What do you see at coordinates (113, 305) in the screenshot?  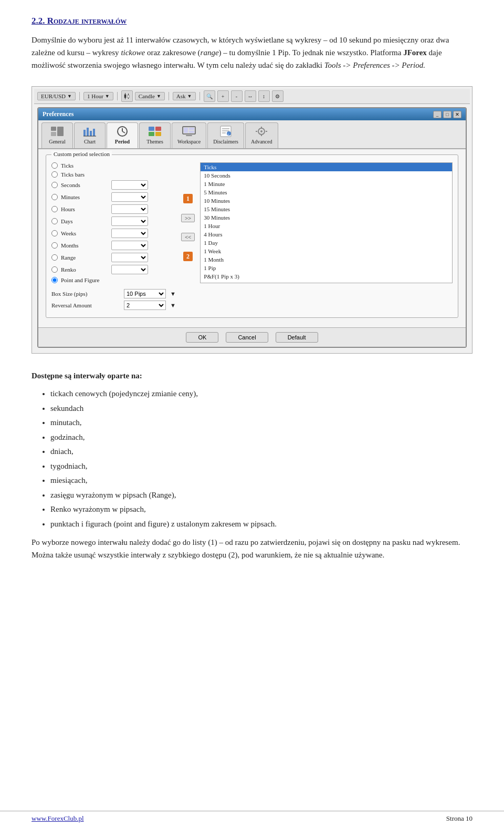 I see `pnf-reversal-row: Reversal Amount 2 ▼` at bounding box center [113, 305].